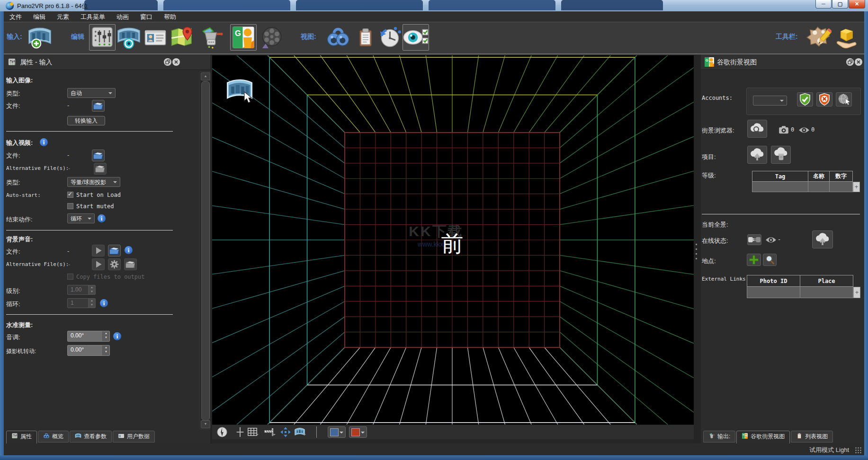 The height and width of the screenshot is (460, 868). What do you see at coordinates (818, 37) in the screenshot?
I see `skin-editor-button` at bounding box center [818, 37].